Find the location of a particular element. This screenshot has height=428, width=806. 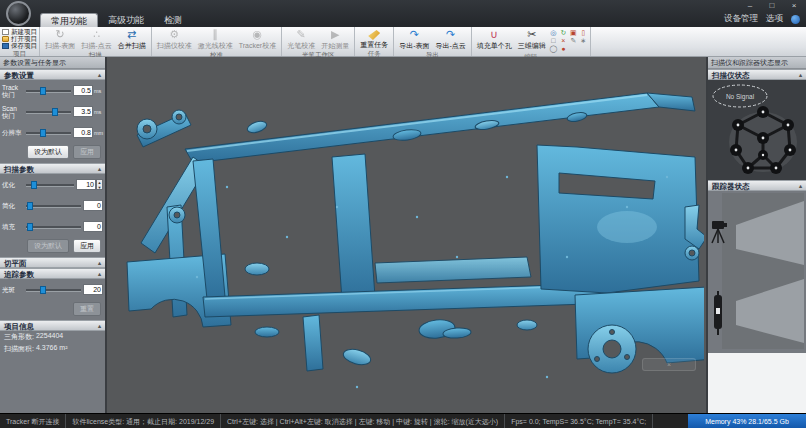

floppy-icon is located at coordinates (6, 46).